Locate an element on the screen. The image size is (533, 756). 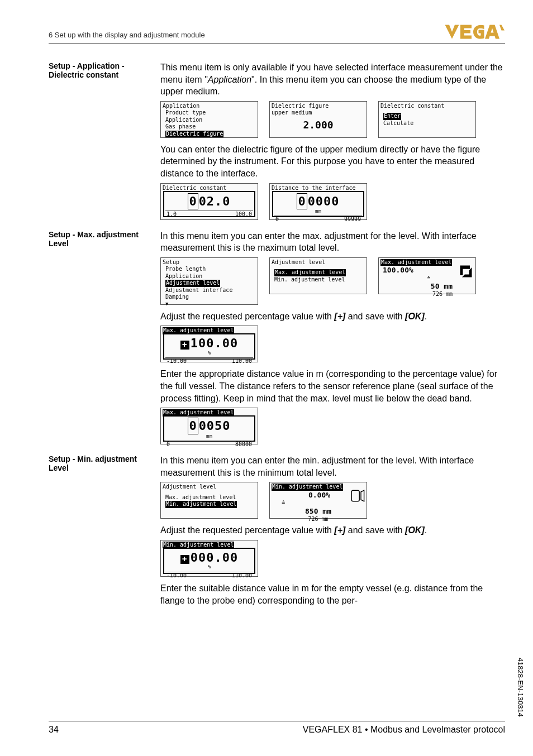
lcd-min2-unit: % is located at coordinates (209, 567).